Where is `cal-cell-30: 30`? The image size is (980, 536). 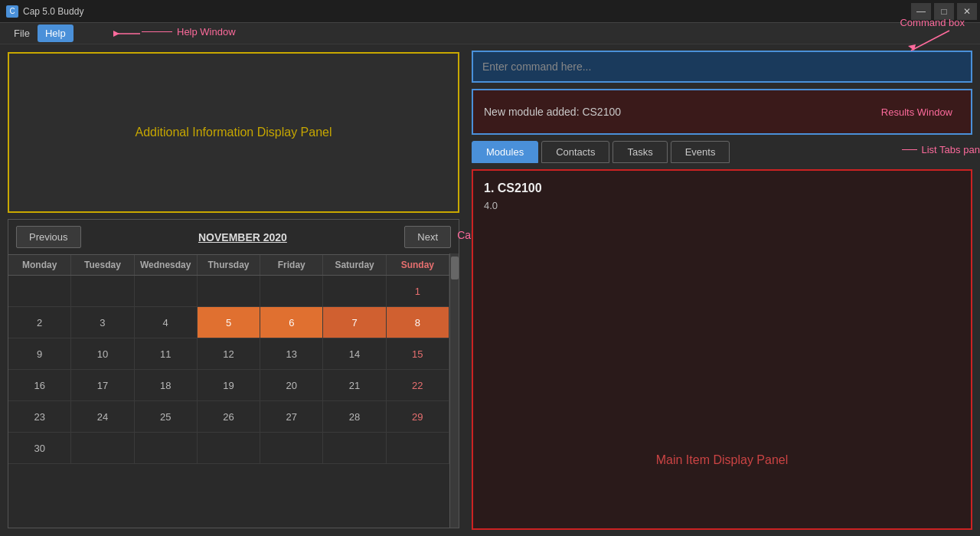 cal-cell-30: 30 is located at coordinates (40, 448).